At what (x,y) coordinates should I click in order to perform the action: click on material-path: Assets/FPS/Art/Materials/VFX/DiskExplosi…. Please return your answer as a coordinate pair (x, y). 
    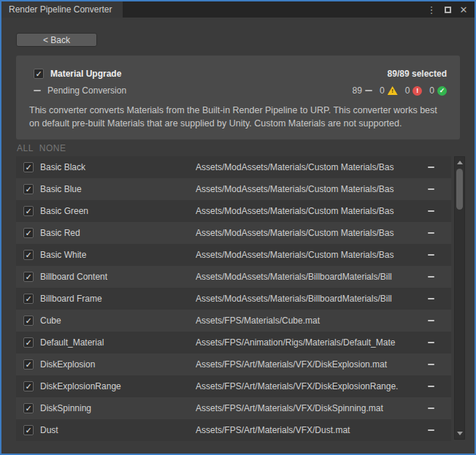
    Looking at the image, I should click on (309, 364).